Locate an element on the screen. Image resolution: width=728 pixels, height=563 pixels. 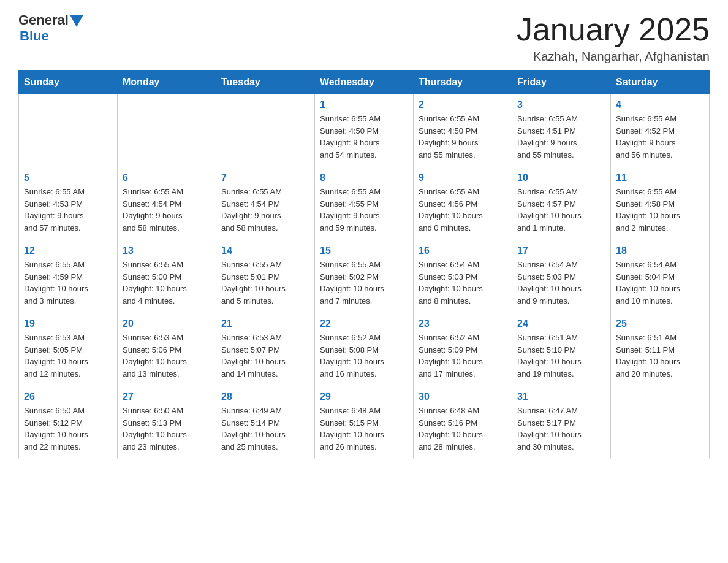
day-number: 26 is located at coordinates (68, 397).